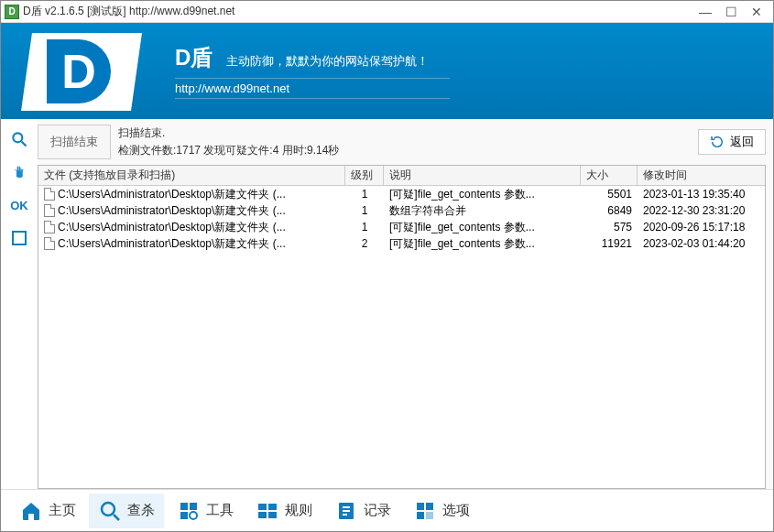  What do you see at coordinates (328, 60) in the screenshot?
I see `banner-slogan: 主动防御，默默为你的网站保驾护航！` at bounding box center [328, 60].